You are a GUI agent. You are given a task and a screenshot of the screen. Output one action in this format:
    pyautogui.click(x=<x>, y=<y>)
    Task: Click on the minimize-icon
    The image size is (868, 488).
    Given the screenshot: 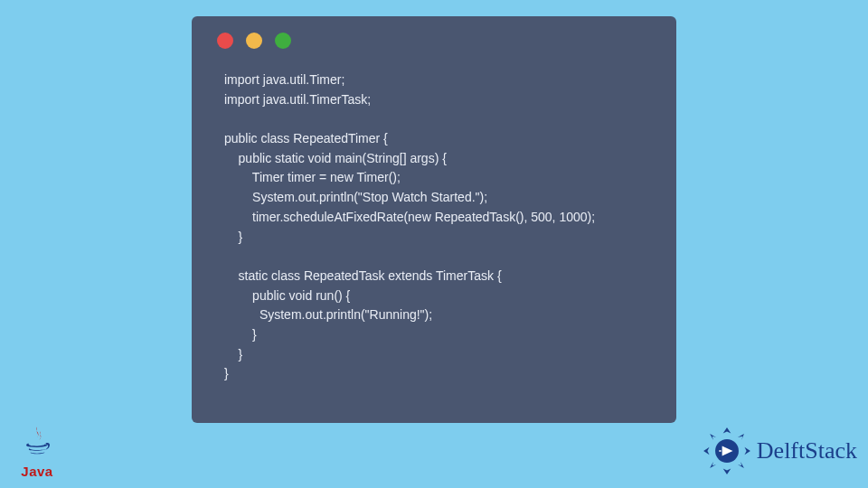 What is the action you would take?
    pyautogui.click(x=254, y=41)
    